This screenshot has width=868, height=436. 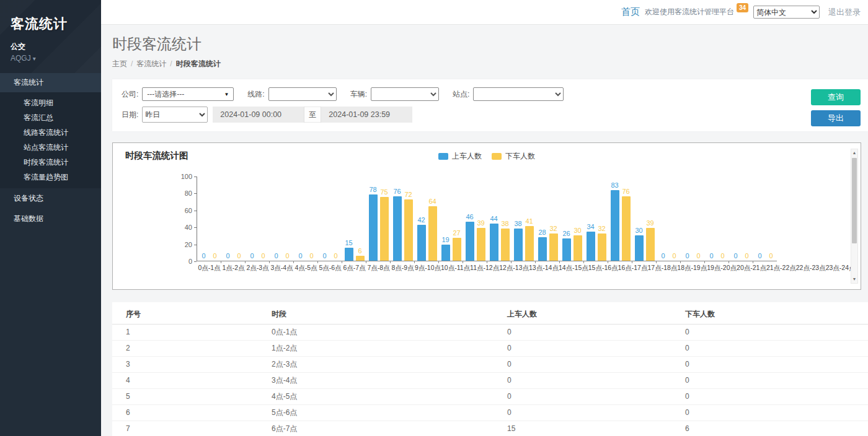 I want to click on x-axis-label: 15点-16点, so click(x=603, y=268).